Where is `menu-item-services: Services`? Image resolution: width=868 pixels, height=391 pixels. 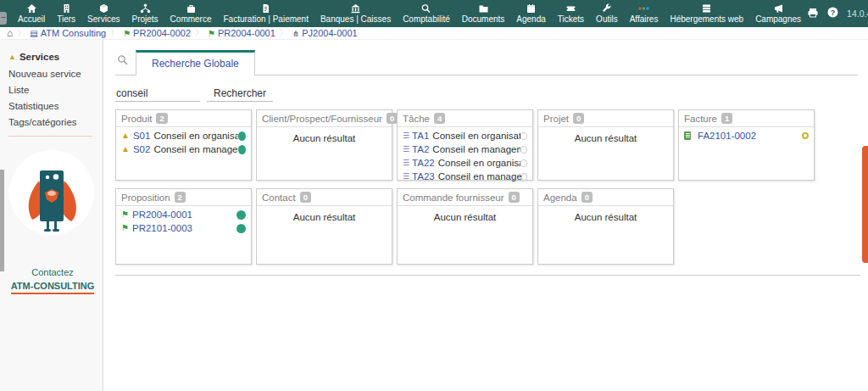
menu-item-services: Services is located at coordinates (103, 14).